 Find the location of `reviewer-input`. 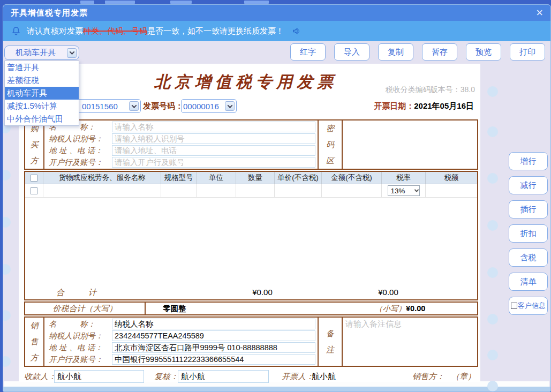

reviewer-input is located at coordinates (223, 376).